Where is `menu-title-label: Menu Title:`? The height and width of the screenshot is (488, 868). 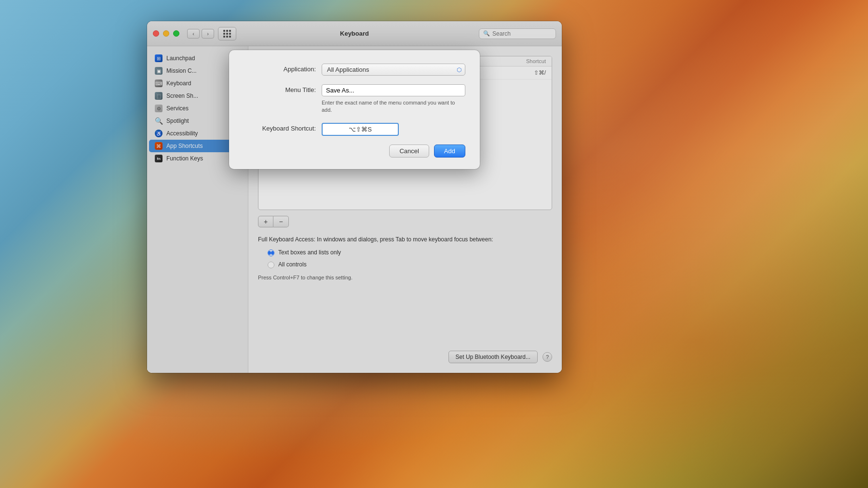
menu-title-label: Menu Title: is located at coordinates (280, 89).